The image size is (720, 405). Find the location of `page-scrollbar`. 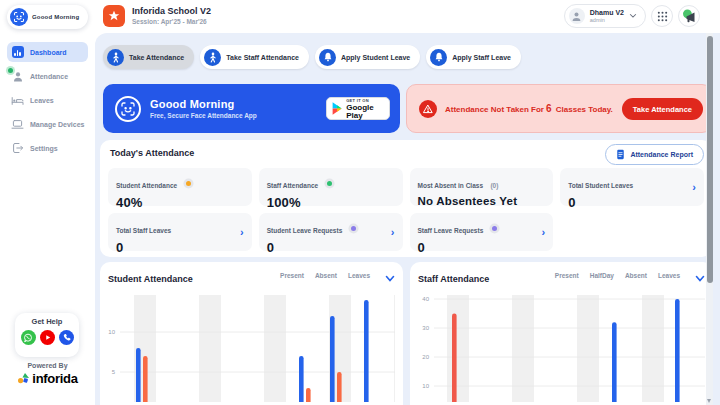

page-scrollbar is located at coordinates (710, 219).